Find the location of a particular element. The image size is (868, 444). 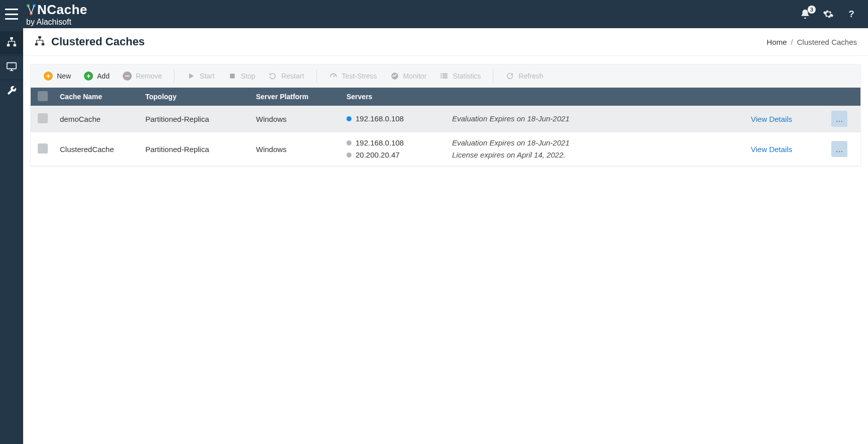

page-title: Clustered Caches is located at coordinates (98, 42).